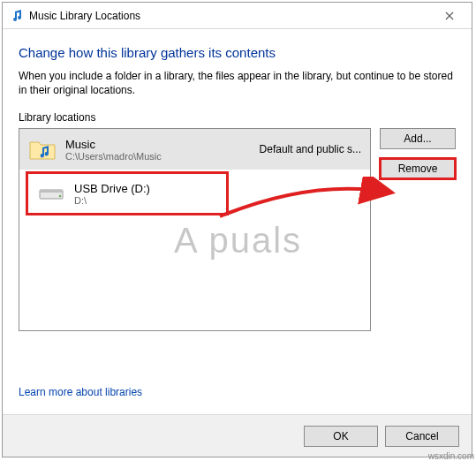  I want to click on list-item: Music C:\Users\madro\Music Default and p…, so click(194, 149).